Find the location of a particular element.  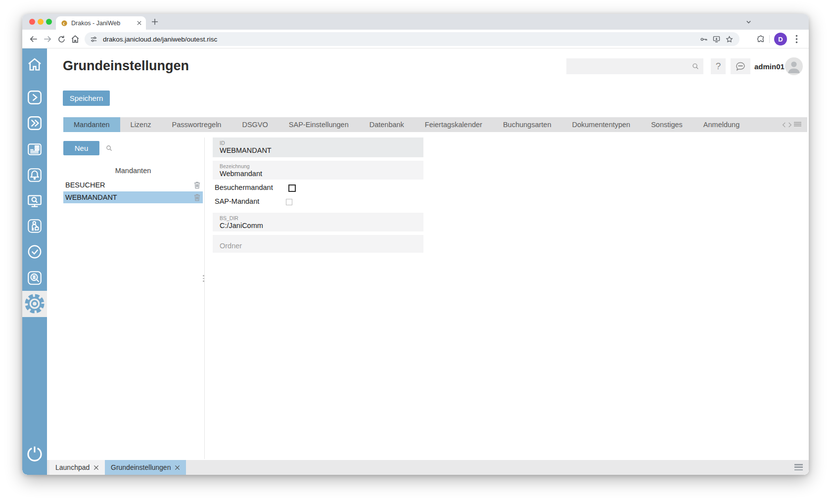

besuchermandant-checkbox is located at coordinates (292, 188).